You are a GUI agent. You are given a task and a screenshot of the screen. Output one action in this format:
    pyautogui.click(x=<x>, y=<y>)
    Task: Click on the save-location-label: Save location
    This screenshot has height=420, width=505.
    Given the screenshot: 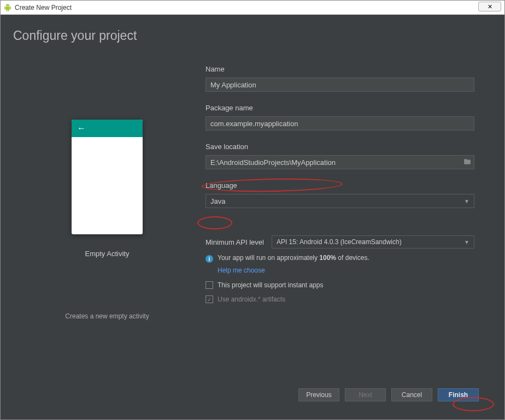 What is the action you would take?
    pyautogui.click(x=340, y=146)
    